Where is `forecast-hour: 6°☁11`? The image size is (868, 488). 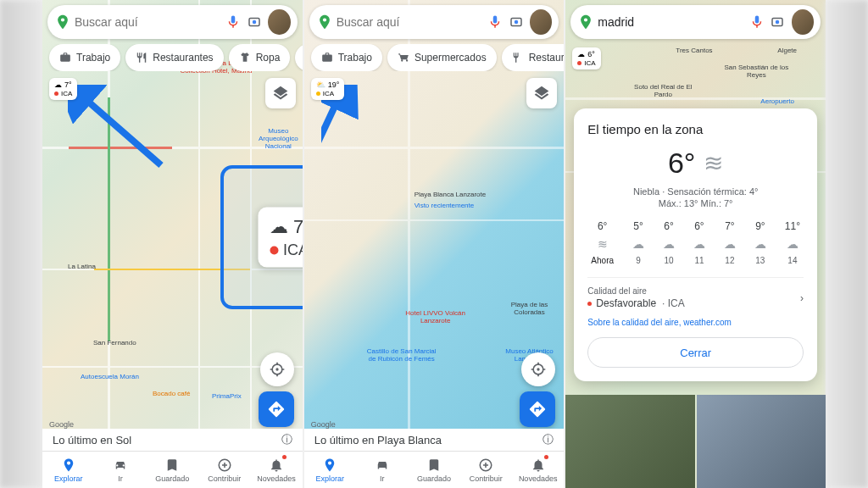
forecast-hour: 6°☁11 is located at coordinates (699, 242).